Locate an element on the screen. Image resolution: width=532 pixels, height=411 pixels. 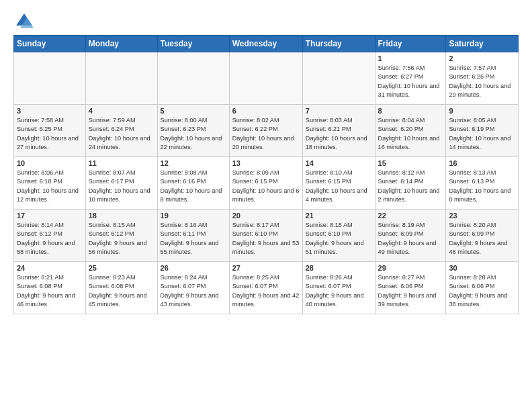
day-info: Sunrise: 8:00 AM Sunset: 6:23 PM Dayligh… is located at coordinates (193, 134).